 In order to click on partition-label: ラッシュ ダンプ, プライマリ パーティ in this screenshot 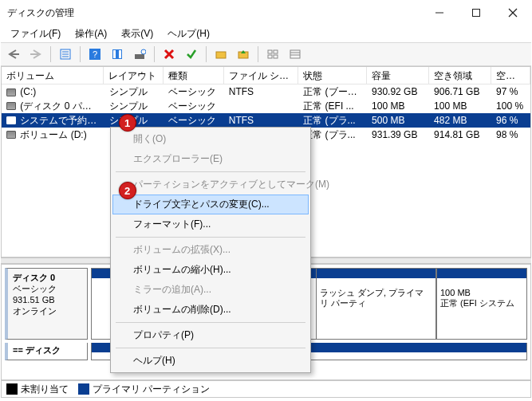, I will do `click(376, 298)`.